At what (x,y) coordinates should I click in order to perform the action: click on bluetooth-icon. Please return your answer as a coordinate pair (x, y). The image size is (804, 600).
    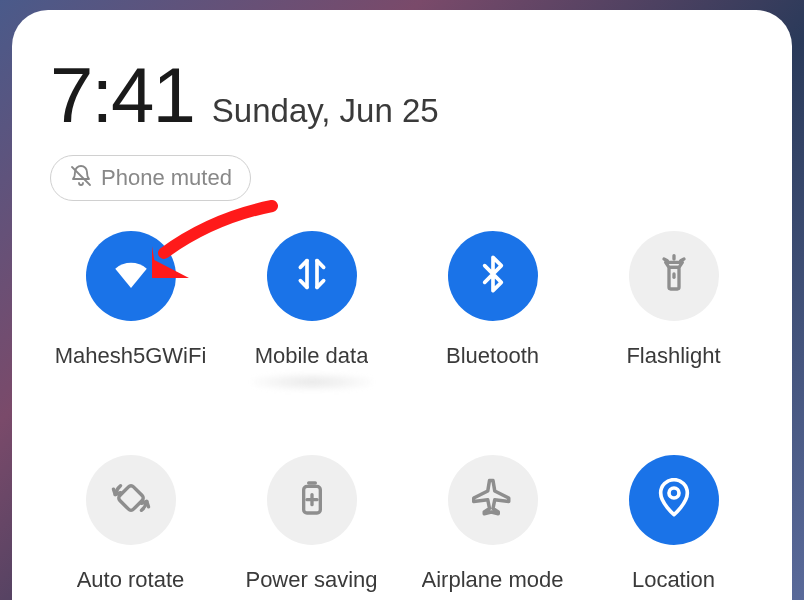
    Looking at the image, I should click on (493, 276).